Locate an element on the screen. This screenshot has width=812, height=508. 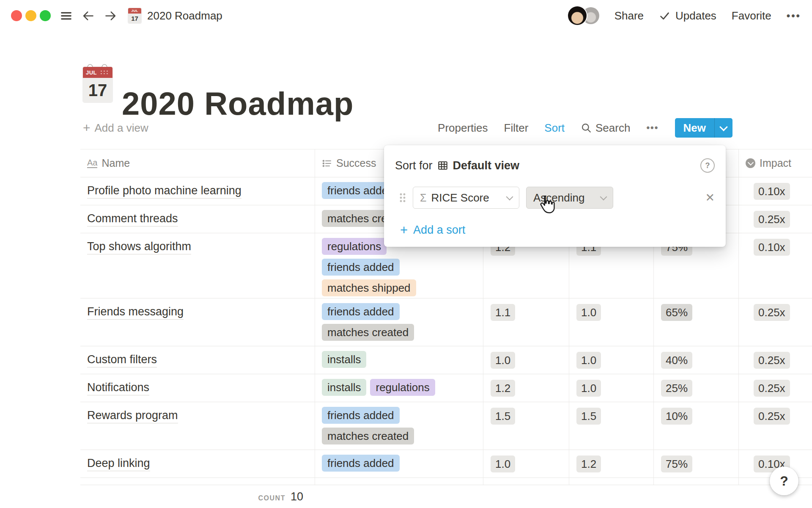
table-row: Custom filtersinstalls1.01.040%0.25x is located at coordinates (446, 360).